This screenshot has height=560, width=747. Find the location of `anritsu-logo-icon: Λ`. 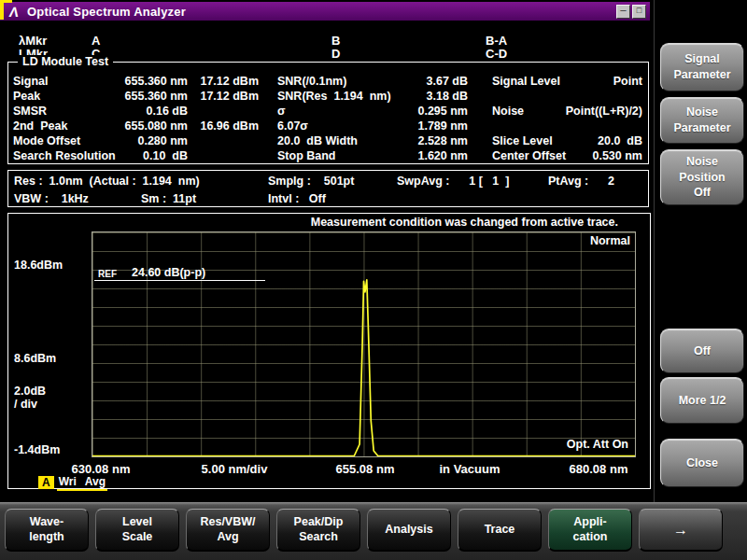

anritsu-logo-icon: Λ is located at coordinates (14, 11).